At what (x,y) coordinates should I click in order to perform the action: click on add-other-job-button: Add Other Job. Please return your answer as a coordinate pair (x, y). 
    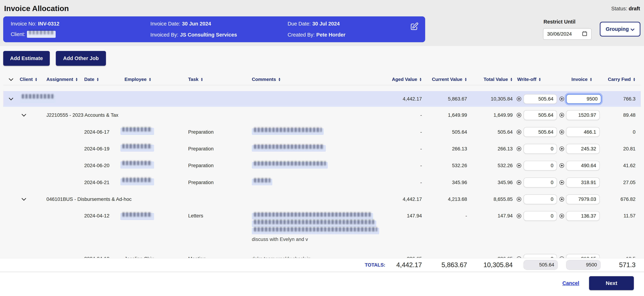
    Looking at the image, I should click on (81, 58).